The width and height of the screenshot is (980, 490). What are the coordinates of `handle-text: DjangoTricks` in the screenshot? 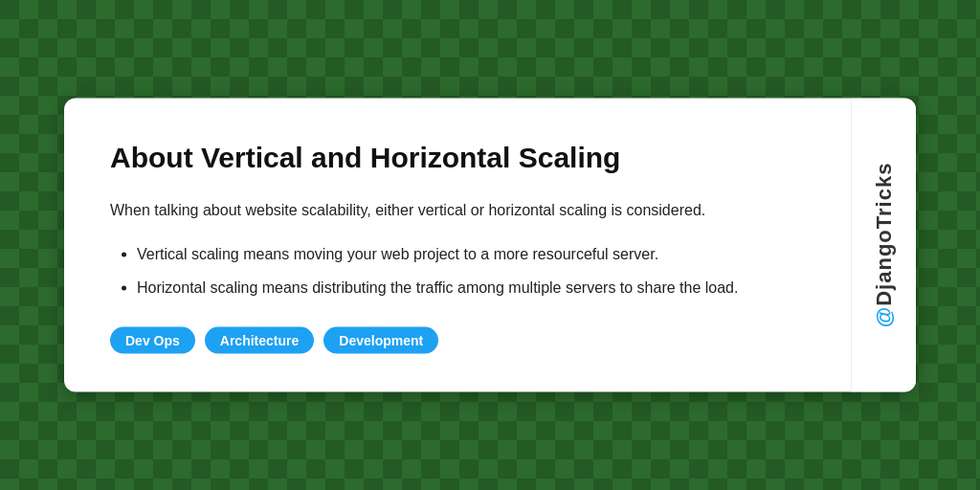 It's located at (884, 234).